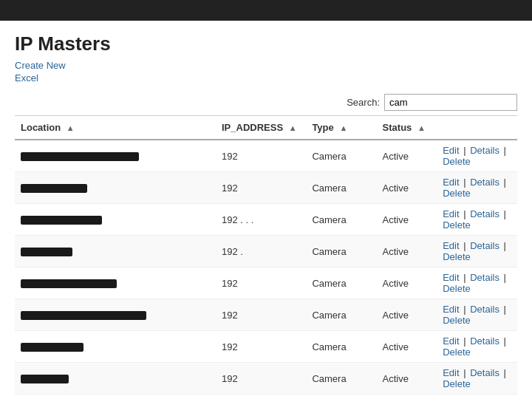 This screenshot has width=532, height=399. What do you see at coordinates (266, 44) in the screenshot?
I see `page-title: IP Masters` at bounding box center [266, 44].